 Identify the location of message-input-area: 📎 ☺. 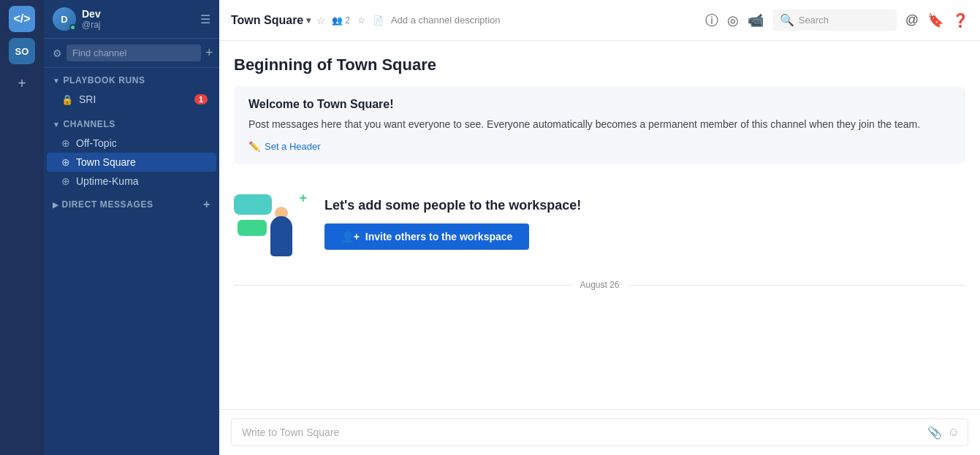
(599, 432).